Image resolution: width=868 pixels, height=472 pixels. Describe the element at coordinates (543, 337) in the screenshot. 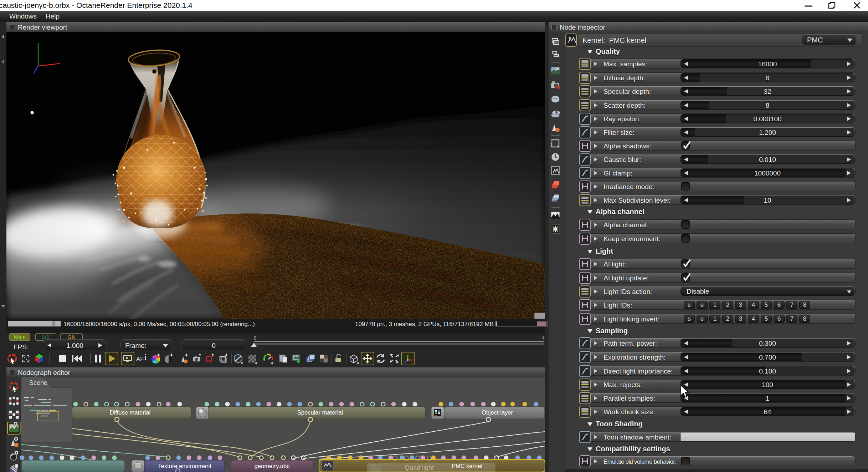

I see `svg-text: 1` at that location.